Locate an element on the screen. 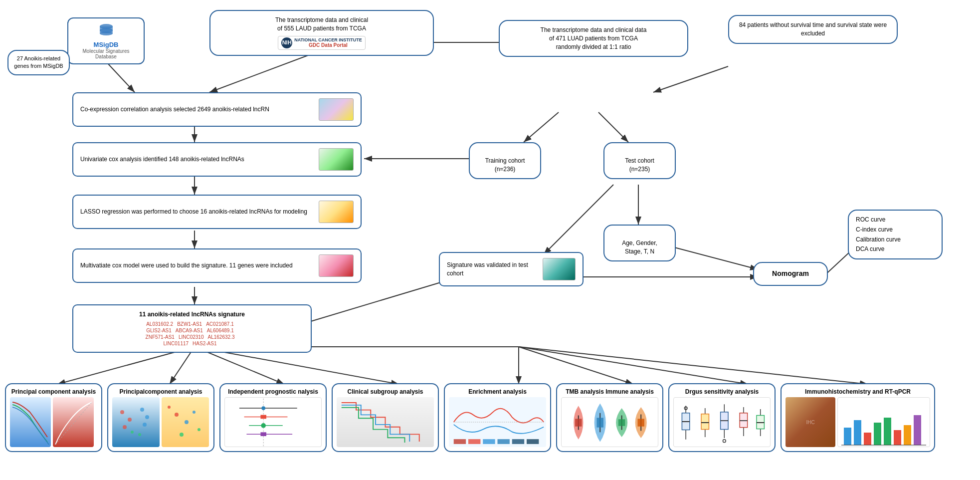  tcga-line2: of 555 LAUD patients from TCGA is located at coordinates (322, 29).